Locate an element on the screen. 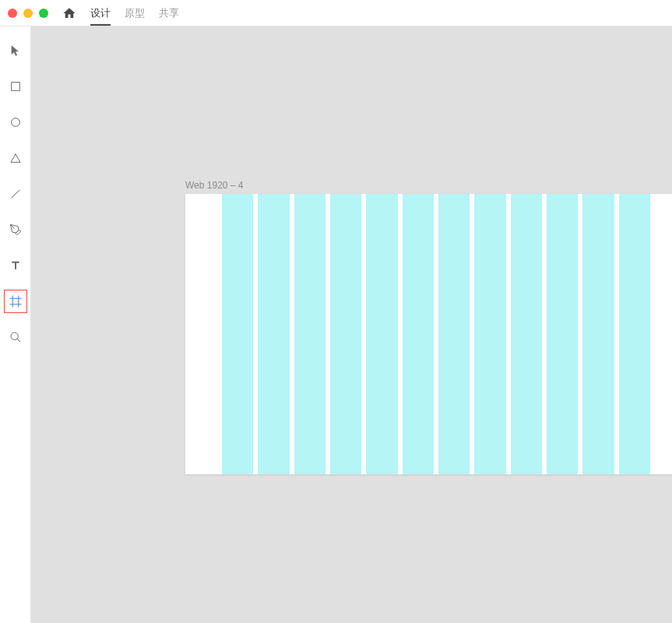 The height and width of the screenshot is (623, 672). tab-share: 共享 is located at coordinates (169, 12).